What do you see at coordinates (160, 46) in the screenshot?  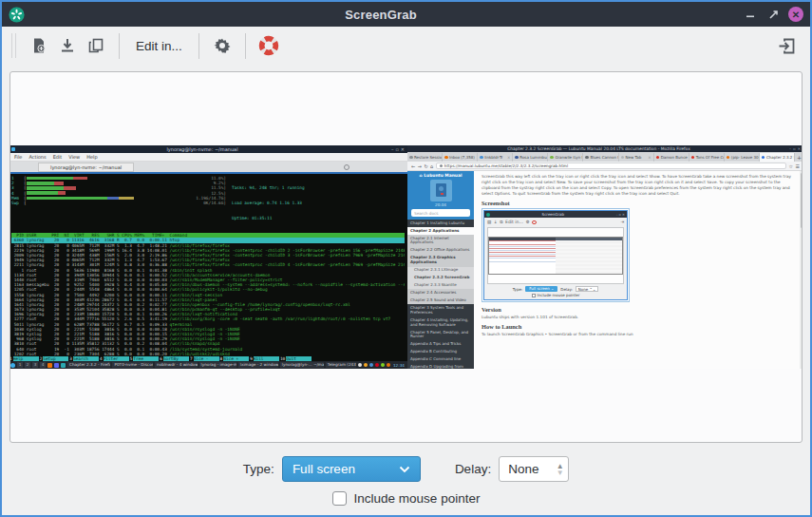 I see `edit-in-button: Edit in...` at bounding box center [160, 46].